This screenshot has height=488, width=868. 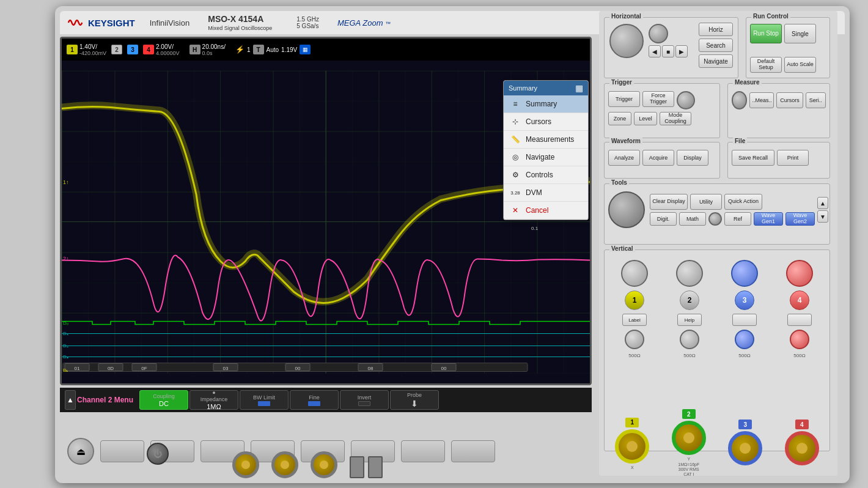 What do you see at coordinates (690, 356) in the screenshot?
I see `ch2-impedance: 500Ω` at bounding box center [690, 356].